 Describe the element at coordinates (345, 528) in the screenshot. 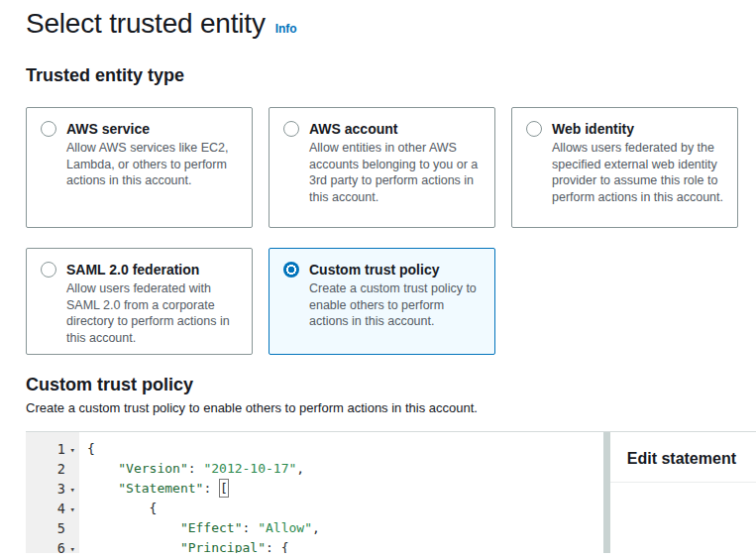

I see `code-line-5: "Effect": "Allow",` at that location.